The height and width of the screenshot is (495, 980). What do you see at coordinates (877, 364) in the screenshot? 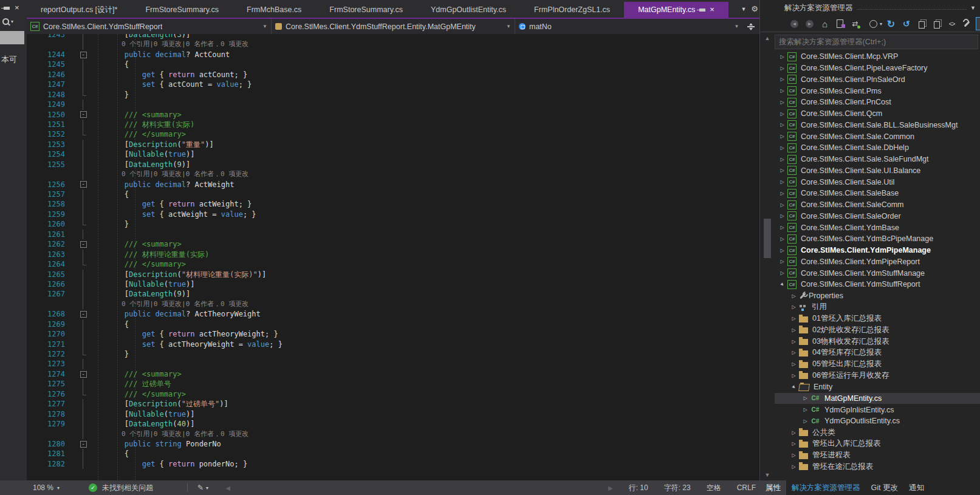
I see `tree-item: ▷05管坯出库汇总报表` at bounding box center [877, 364].